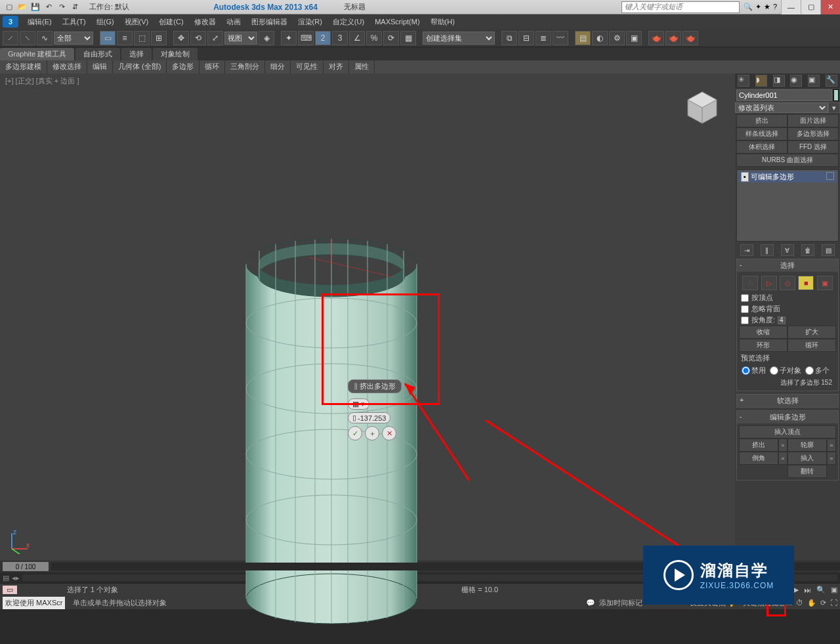 The image size is (840, 644). I want to click on expand-icon: ▪, so click(745, 177).